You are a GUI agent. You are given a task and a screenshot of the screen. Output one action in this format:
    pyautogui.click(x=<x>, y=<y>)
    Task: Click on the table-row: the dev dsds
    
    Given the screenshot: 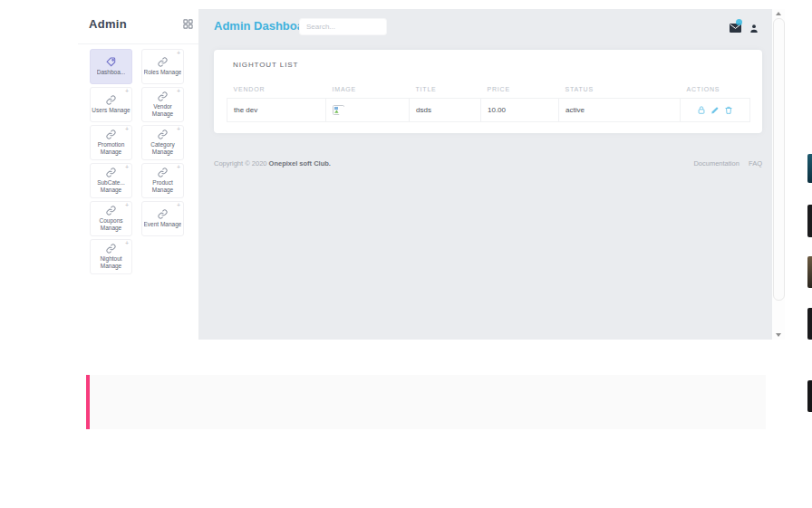 What is the action you would take?
    pyautogui.click(x=489, y=110)
    